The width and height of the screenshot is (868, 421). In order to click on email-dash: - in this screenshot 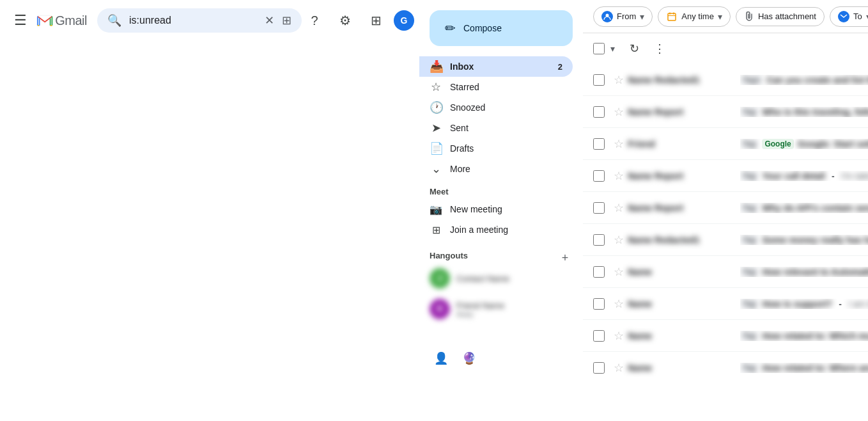, I will do `click(840, 304)`.